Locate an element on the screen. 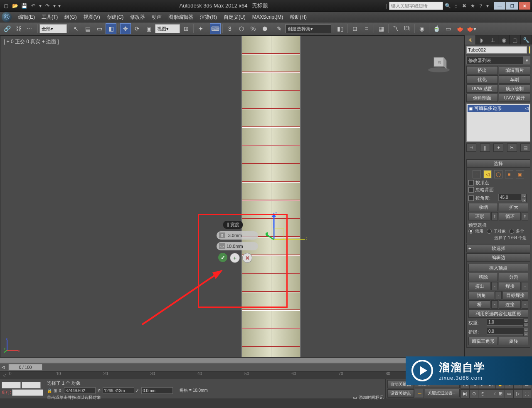 The height and width of the screenshot is (408, 532). maximize-vp-icon: ⛶ is located at coordinates (527, 394).